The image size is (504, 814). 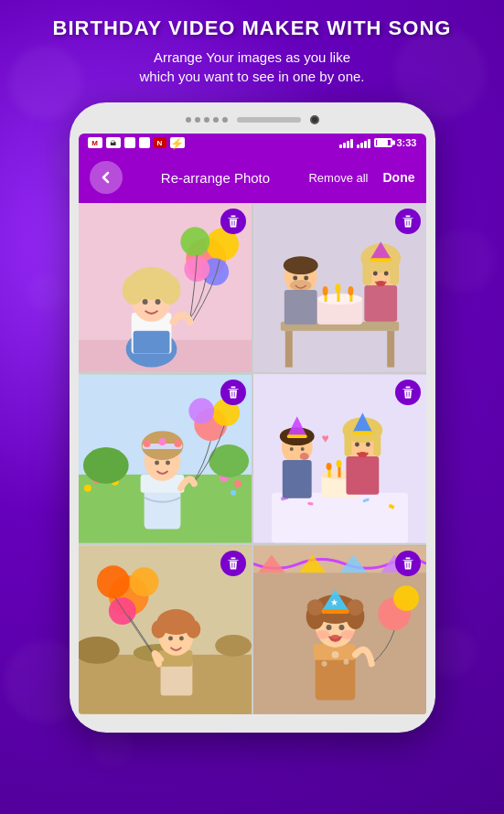 I want to click on back-button, so click(x=106, y=177).